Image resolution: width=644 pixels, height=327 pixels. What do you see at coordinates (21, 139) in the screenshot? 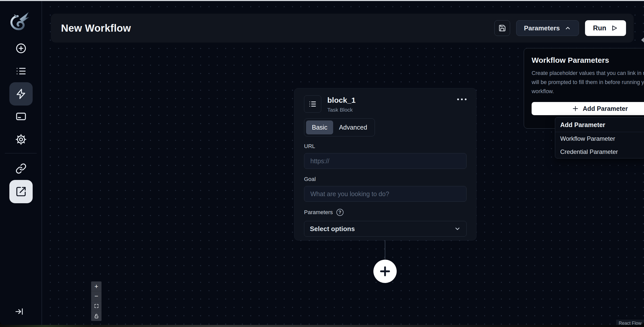
I see `sidebar-item-settings` at bounding box center [21, 139].